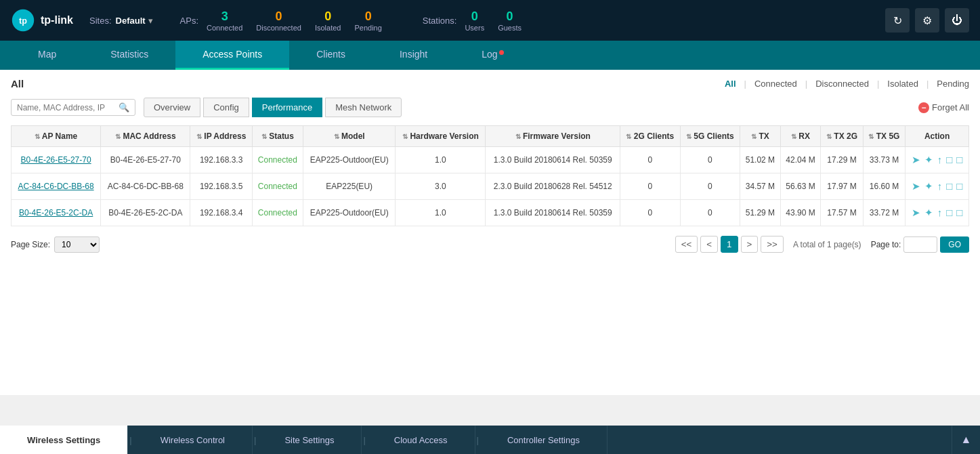 This screenshot has height=454, width=980. I want to click on station-users-num: 0, so click(475, 16).